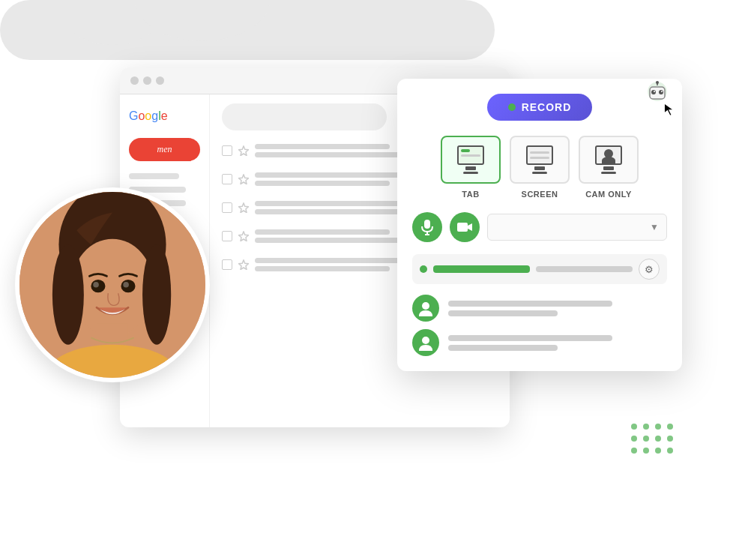 The width and height of the screenshot is (742, 560). What do you see at coordinates (112, 285) in the screenshot?
I see `person-face-svg` at bounding box center [112, 285].